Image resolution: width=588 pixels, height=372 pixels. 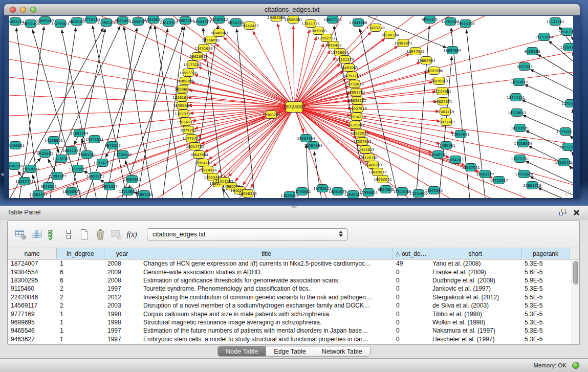 What do you see at coordinates (342, 351) in the screenshot?
I see `tab-network-table: Network Table` at bounding box center [342, 351].